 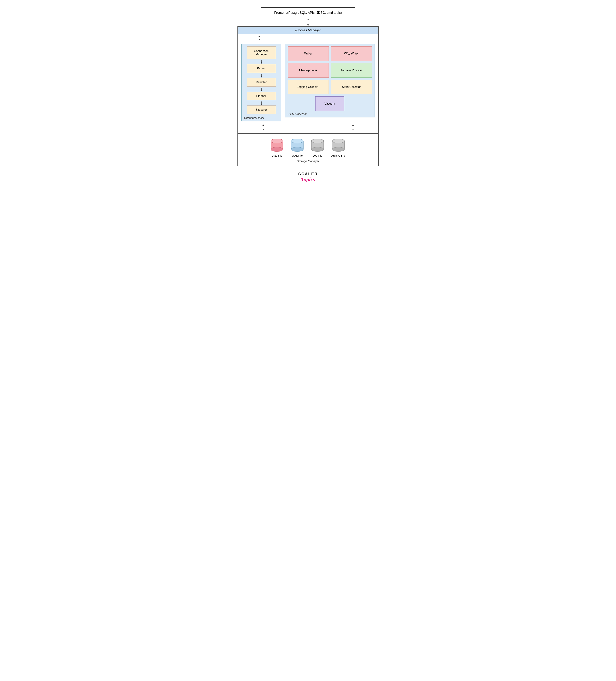 What do you see at coordinates (330, 78) in the screenshot?
I see `utility-grid: Writer WAL Writer Check-pointer Archiver…` at bounding box center [330, 78].